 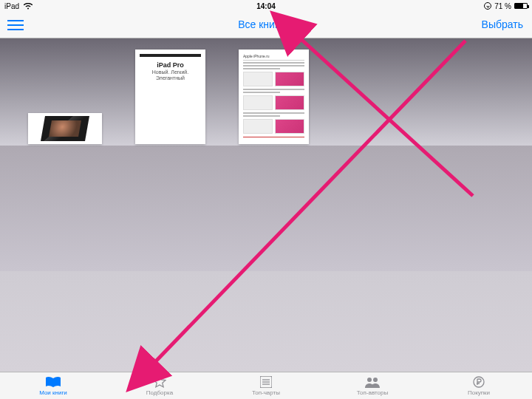 I want to click on battery-percent: 71 %, so click(x=502, y=6).